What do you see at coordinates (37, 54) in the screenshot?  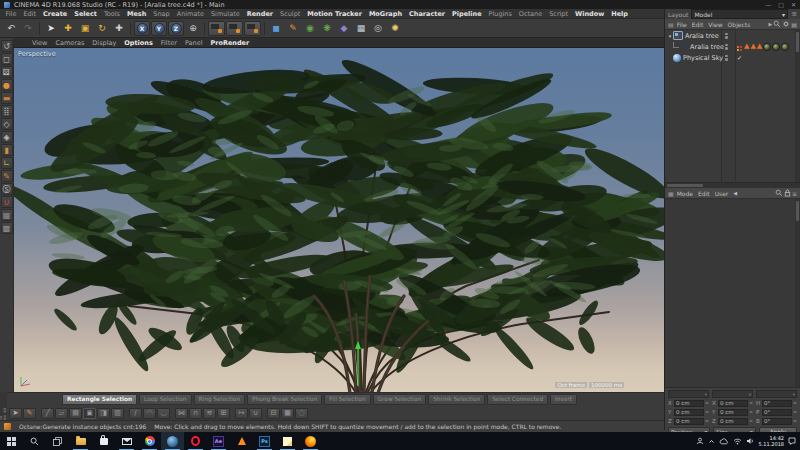 I see `camera-view-label: Perspective` at bounding box center [37, 54].